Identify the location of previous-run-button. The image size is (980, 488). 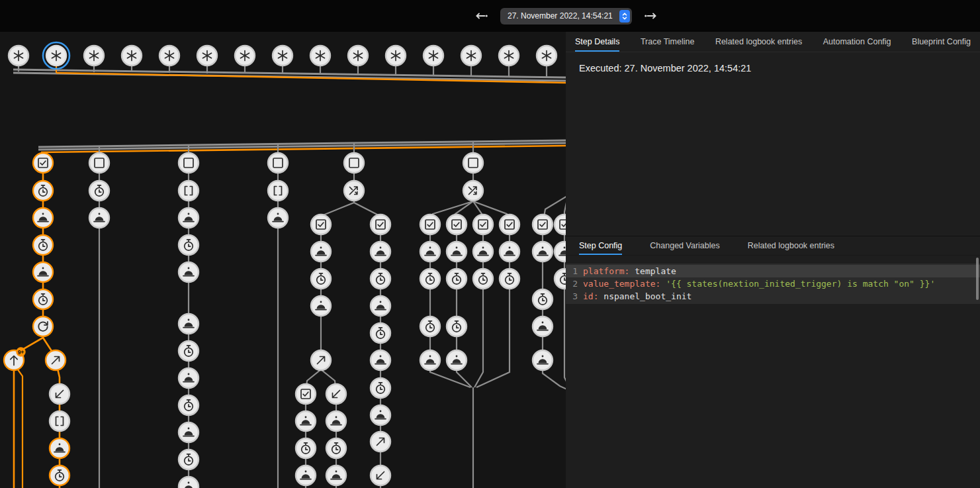
(481, 16).